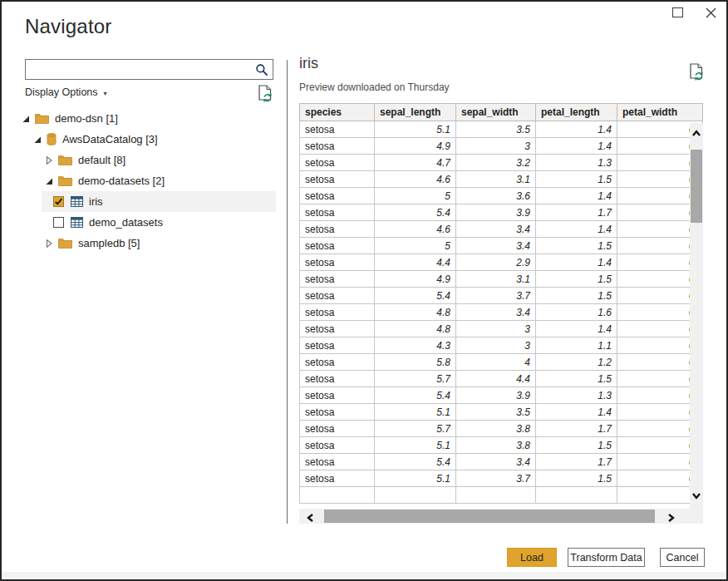 This screenshot has width=728, height=581. Describe the element at coordinates (502, 429) in the screenshot. I see `table-row: setosa5.73.81.70.` at that location.